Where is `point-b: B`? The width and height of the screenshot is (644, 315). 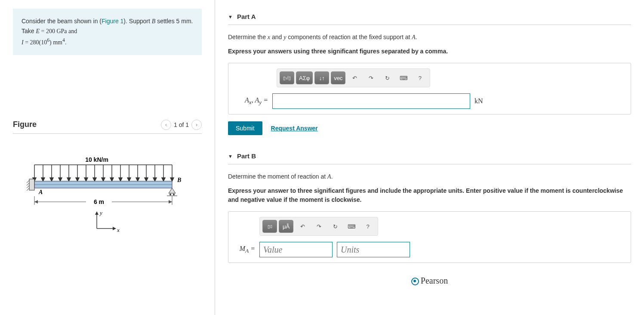
point-b: B is located at coordinates (179, 180).